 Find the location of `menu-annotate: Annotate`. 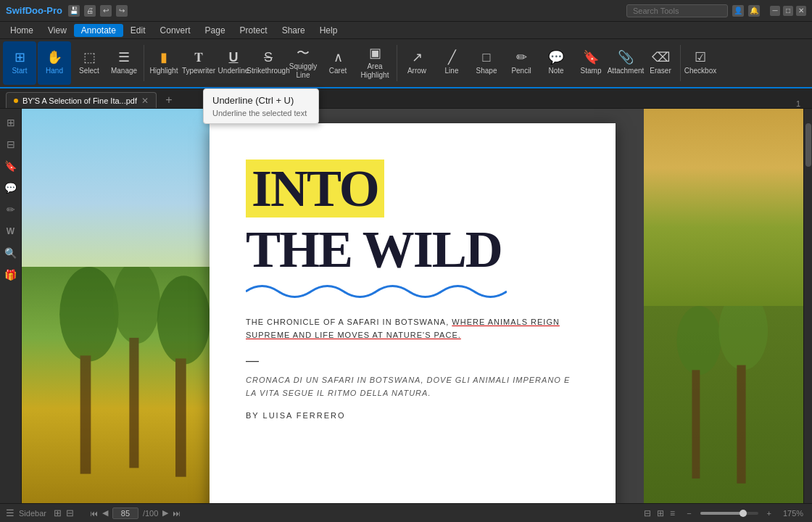

menu-annotate: Annotate is located at coordinates (99, 30).